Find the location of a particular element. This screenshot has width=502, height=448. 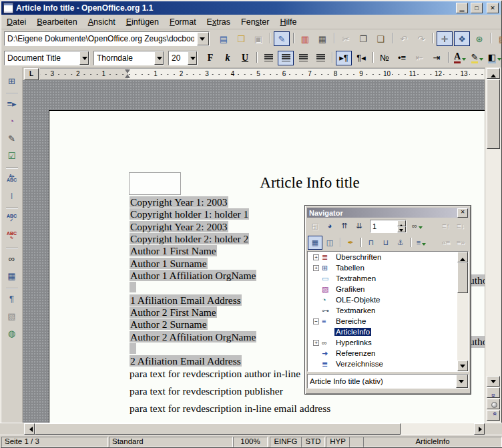

font-dropdown-button is located at coordinates (159, 58).